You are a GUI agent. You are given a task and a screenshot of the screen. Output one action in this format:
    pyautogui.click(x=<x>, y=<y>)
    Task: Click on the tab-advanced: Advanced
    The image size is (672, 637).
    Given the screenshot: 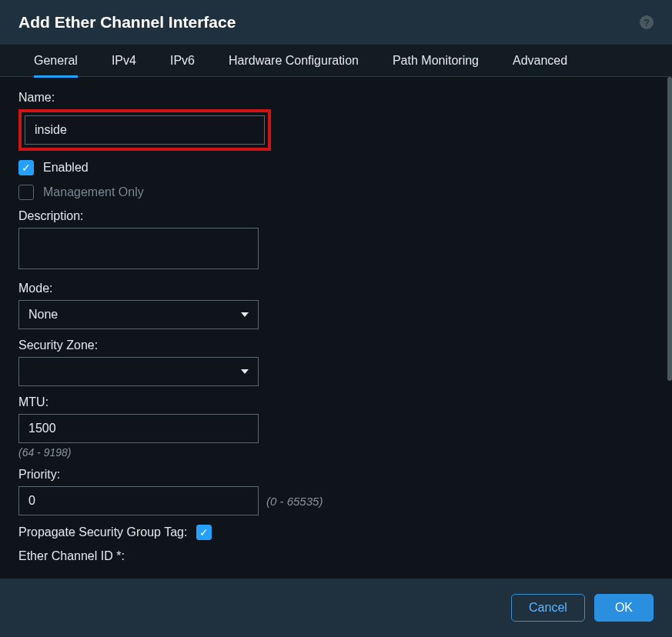 What is the action you would take?
    pyautogui.click(x=540, y=61)
    